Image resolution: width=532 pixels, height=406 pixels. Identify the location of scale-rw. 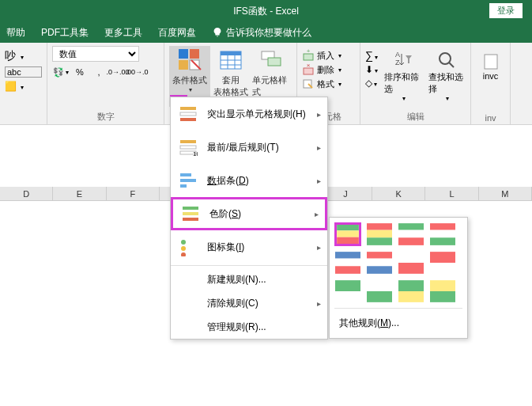
(443, 263).